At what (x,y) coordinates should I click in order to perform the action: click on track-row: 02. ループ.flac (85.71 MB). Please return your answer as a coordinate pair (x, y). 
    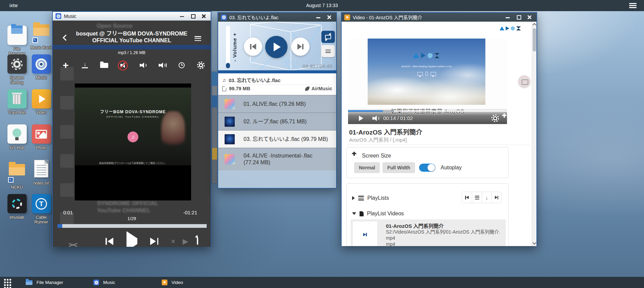
    Looking at the image, I should click on (277, 121).